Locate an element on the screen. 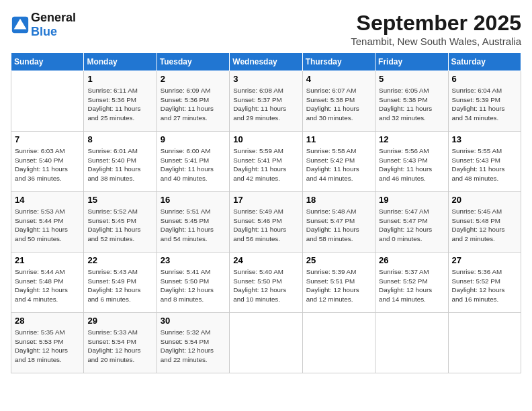  calendar-cell: 7Sunrise: 6:03 AM Sunset: 5:40 PM Daylig… is located at coordinates (48, 162).